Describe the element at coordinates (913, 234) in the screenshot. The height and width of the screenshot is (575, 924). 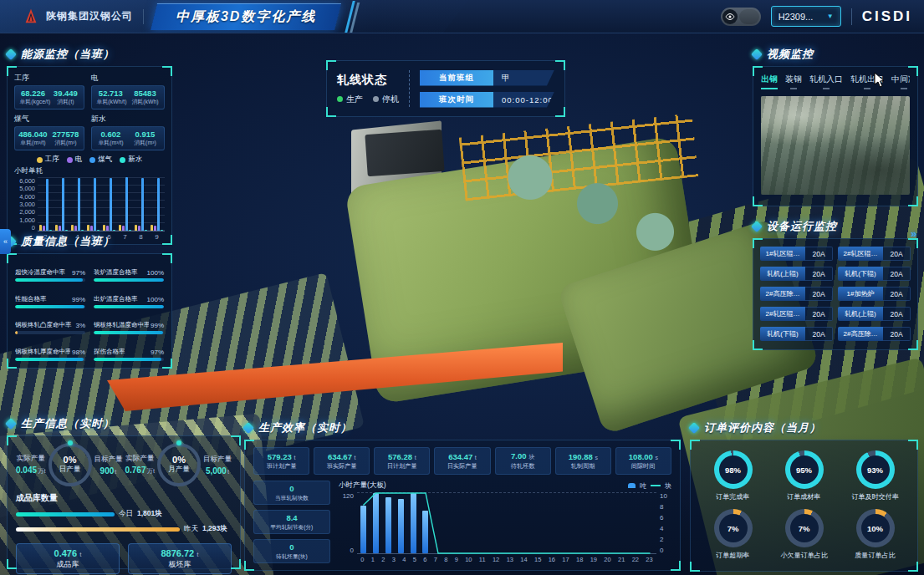
I see `panel-expand-arrow: »` at that location.